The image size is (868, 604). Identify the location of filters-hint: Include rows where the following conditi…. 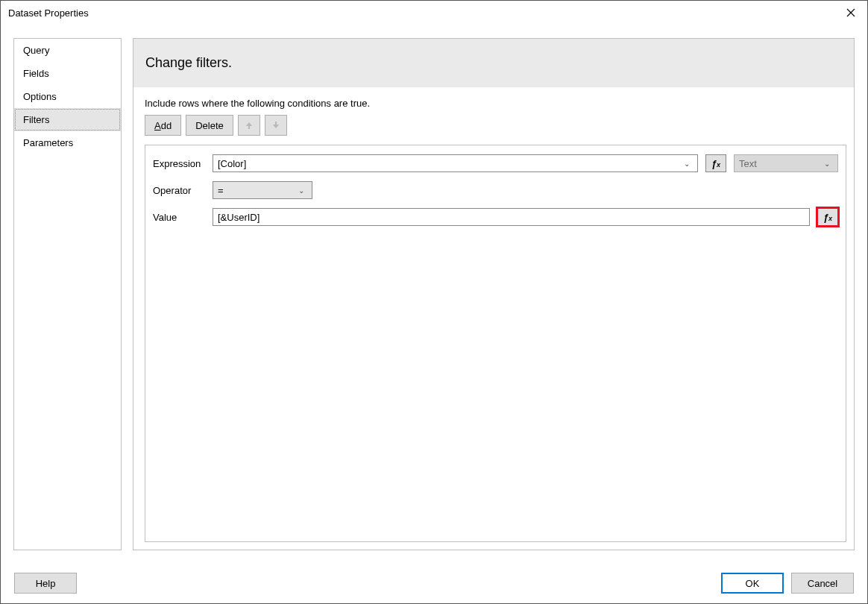
(495, 103).